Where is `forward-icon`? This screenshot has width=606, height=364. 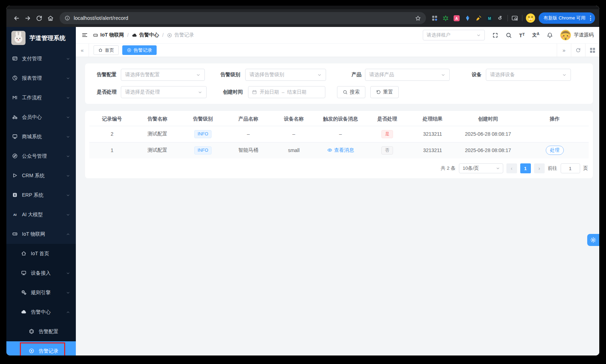
forward-icon is located at coordinates (28, 18).